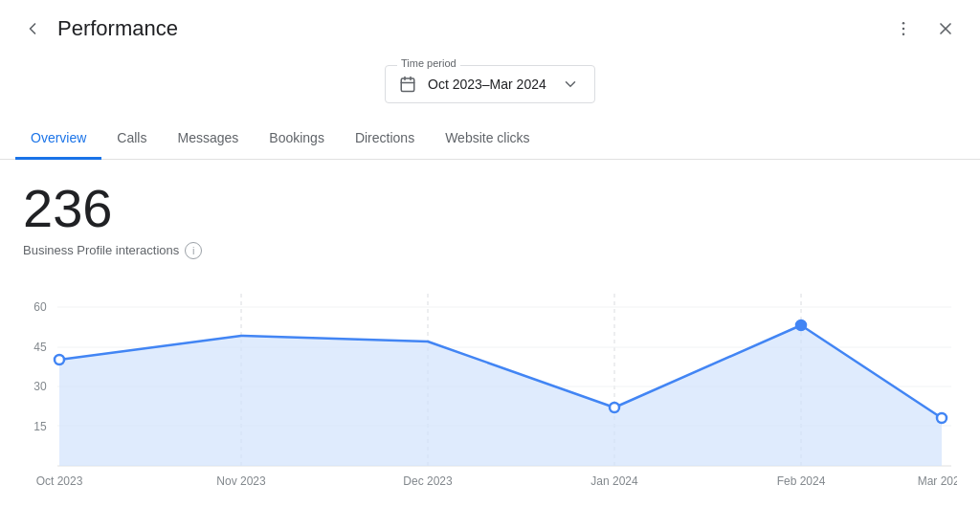 The height and width of the screenshot is (507, 980). Describe the element at coordinates (802, 481) in the screenshot. I see `svg-text: Feb 2024` at that location.